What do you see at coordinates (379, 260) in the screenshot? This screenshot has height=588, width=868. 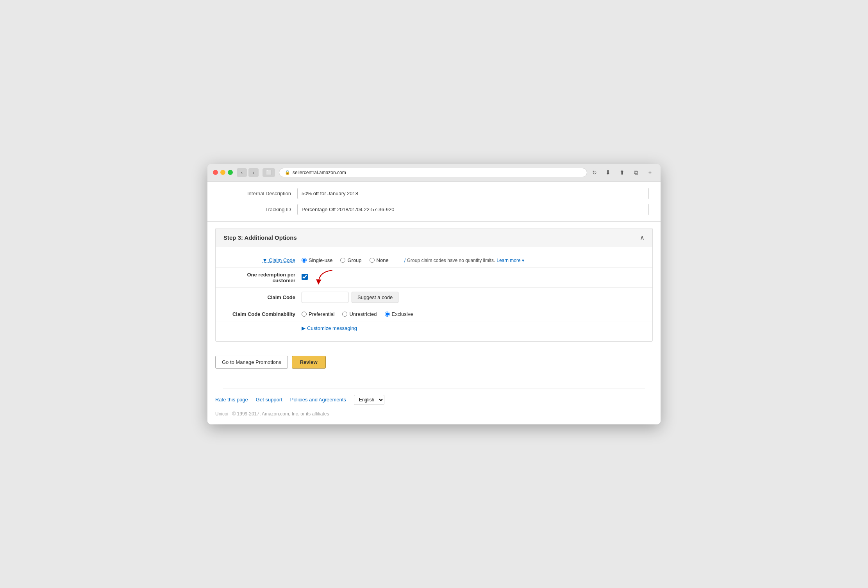 I see `none-option: None` at bounding box center [379, 260].